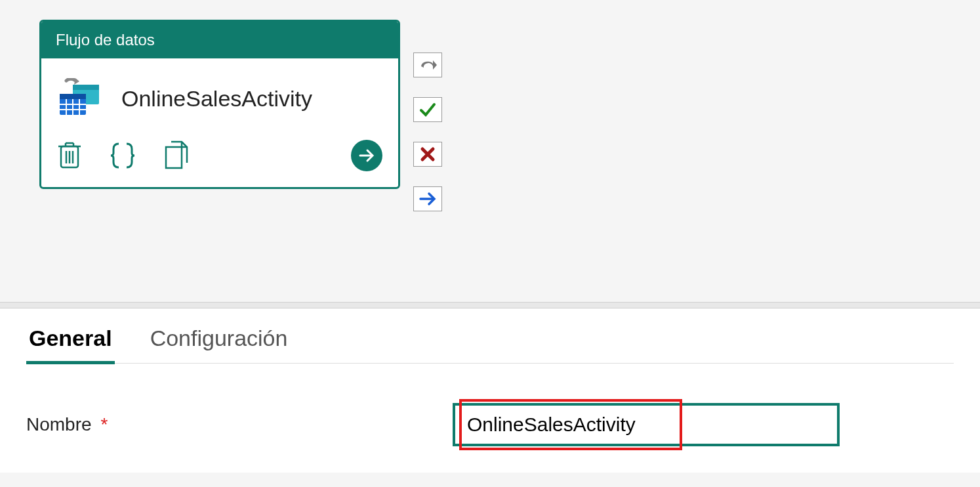 The height and width of the screenshot is (487, 980). Describe the element at coordinates (123, 156) in the screenshot. I see `code-braces-icon` at that location.